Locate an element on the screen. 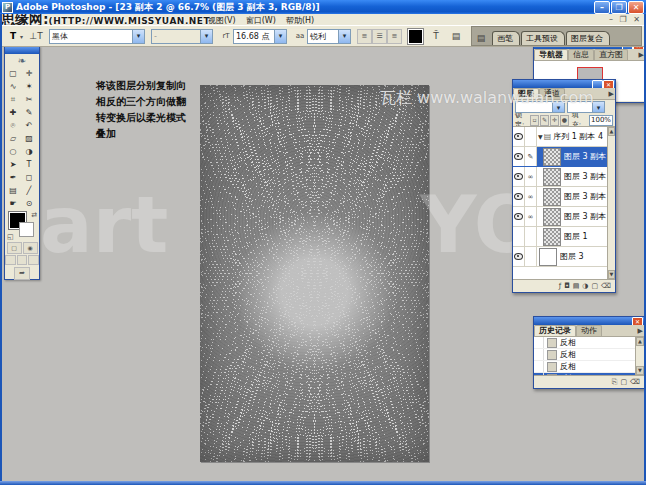  layer-group-row: ▼ ▤ 序列 1 副本 4 is located at coordinates (564, 137).